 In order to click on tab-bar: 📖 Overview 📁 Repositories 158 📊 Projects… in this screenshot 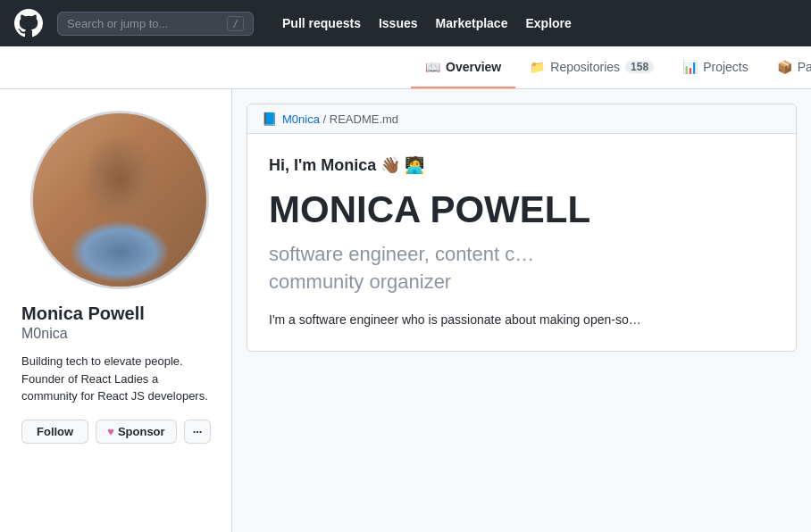, I will do `click(406, 68)`.